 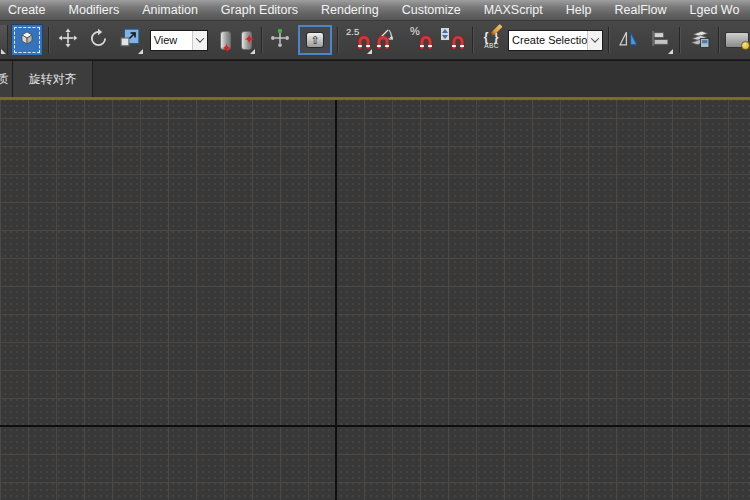 I want to click on reference-coordinate-system-dropdown: View, so click(x=179, y=40).